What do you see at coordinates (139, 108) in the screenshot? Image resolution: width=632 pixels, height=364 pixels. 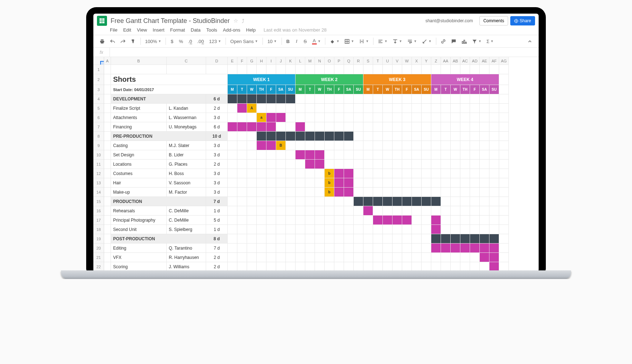 I see `task-name: Finalize Script` at bounding box center [139, 108].